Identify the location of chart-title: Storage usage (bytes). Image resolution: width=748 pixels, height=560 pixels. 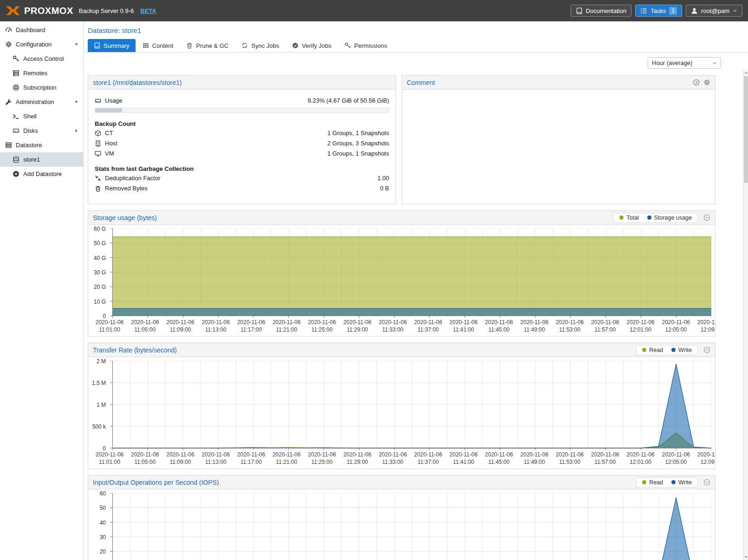
(125, 218).